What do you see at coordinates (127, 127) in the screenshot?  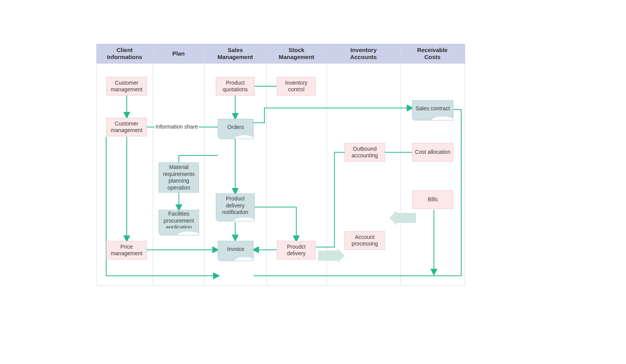 I see `node-customer-management-2: Customer management` at bounding box center [127, 127].